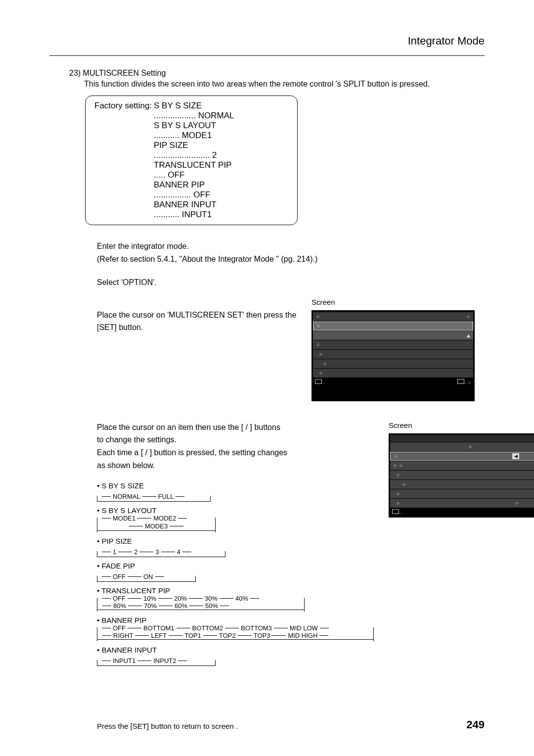 The width and height of the screenshot is (534, 756). I want to click on section-heading: 23) MULTISCREEN Setting, so click(267, 73).